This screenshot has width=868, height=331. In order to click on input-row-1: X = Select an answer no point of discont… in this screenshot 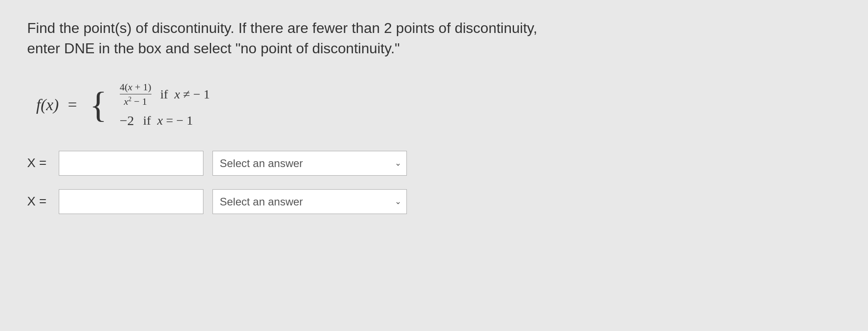, I will do `click(298, 163)`.